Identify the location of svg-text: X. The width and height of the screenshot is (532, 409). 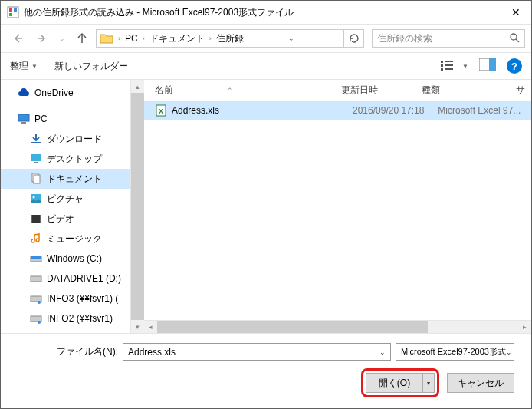
(161, 111).